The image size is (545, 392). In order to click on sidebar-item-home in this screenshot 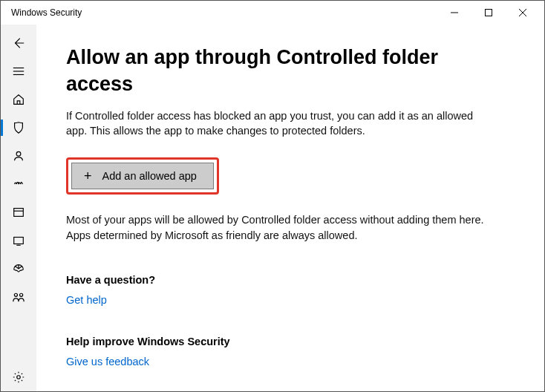, I will do `click(19, 99)`.